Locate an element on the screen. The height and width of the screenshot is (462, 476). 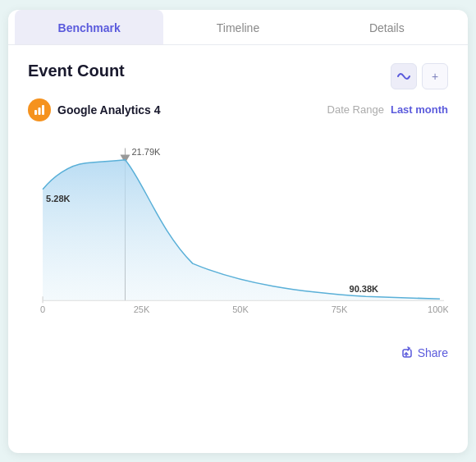
add-icon-btn: + is located at coordinates (435, 76).